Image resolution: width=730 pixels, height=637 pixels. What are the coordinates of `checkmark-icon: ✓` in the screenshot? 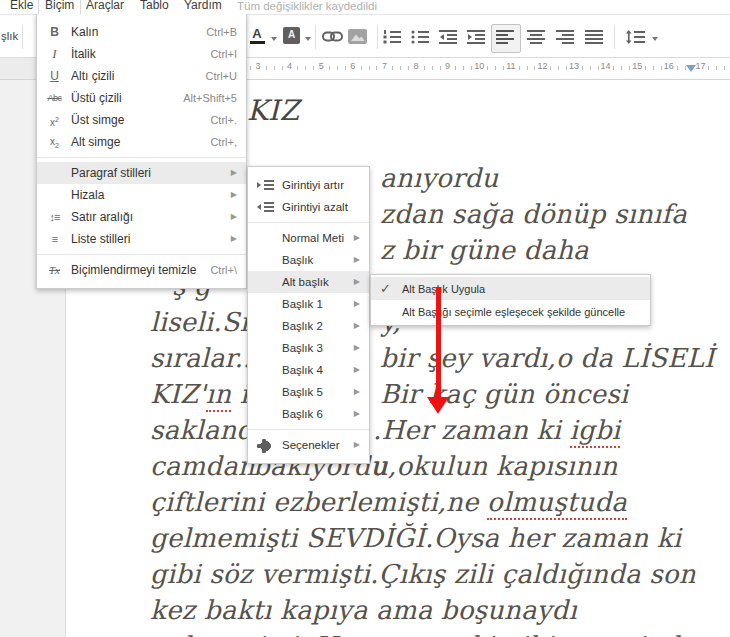 It's located at (391, 288).